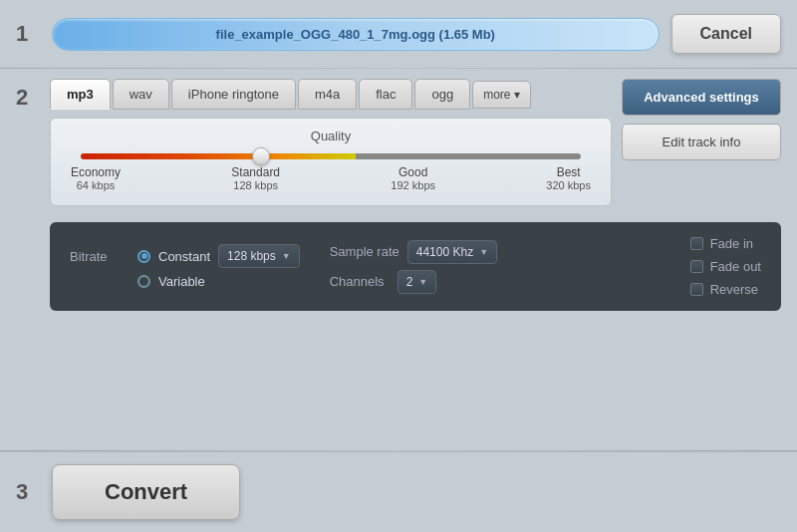  What do you see at coordinates (331, 156) in the screenshot?
I see `quality-slider-container` at bounding box center [331, 156].